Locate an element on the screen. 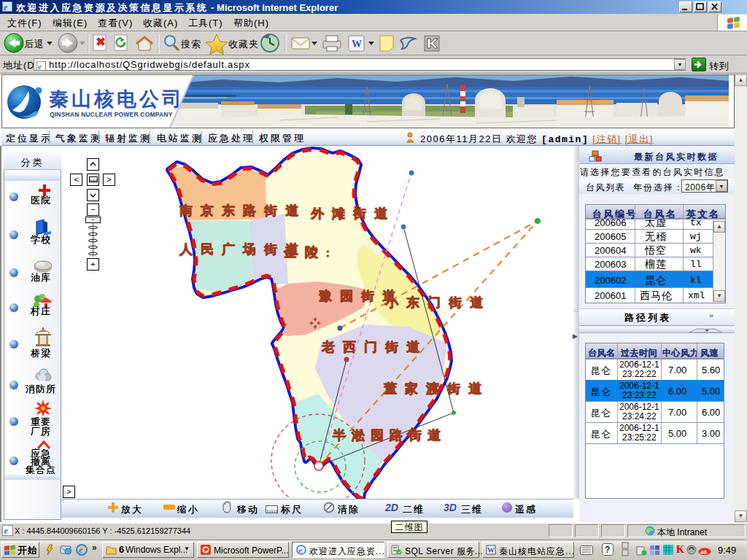 Image resolution: width=747 pixels, height=560 pixels. svg-text: 秦山核电公司 is located at coordinates (117, 99).